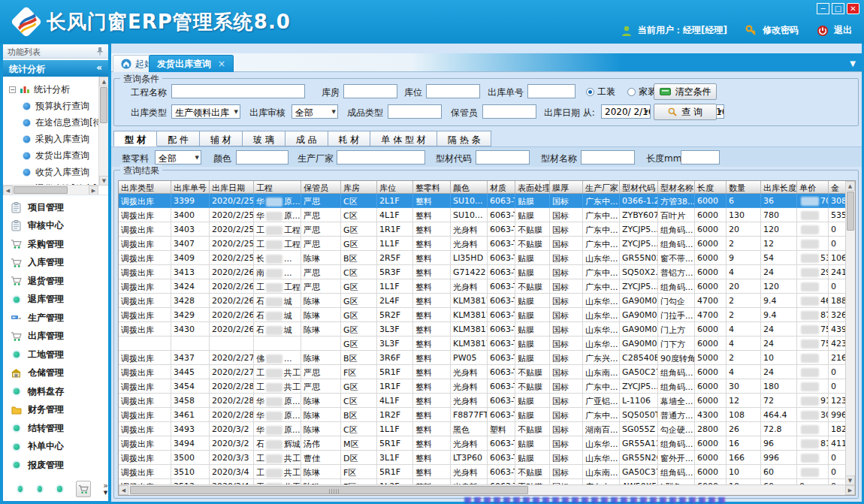 The width and height of the screenshot is (864, 504). Describe the element at coordinates (359, 187) in the screenshot. I see `column-header: 库房` at that location.